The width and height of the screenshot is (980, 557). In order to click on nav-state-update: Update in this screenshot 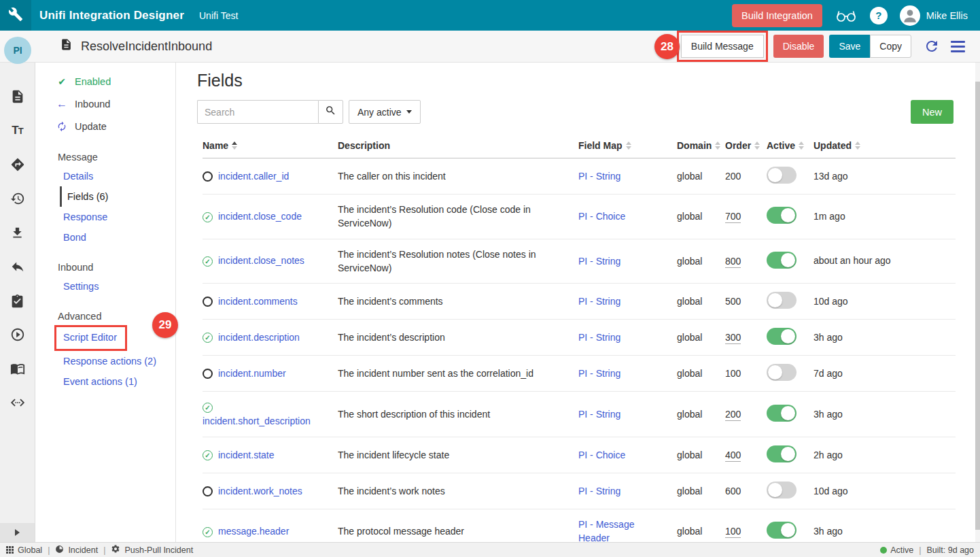, I will do `click(105, 126)`.